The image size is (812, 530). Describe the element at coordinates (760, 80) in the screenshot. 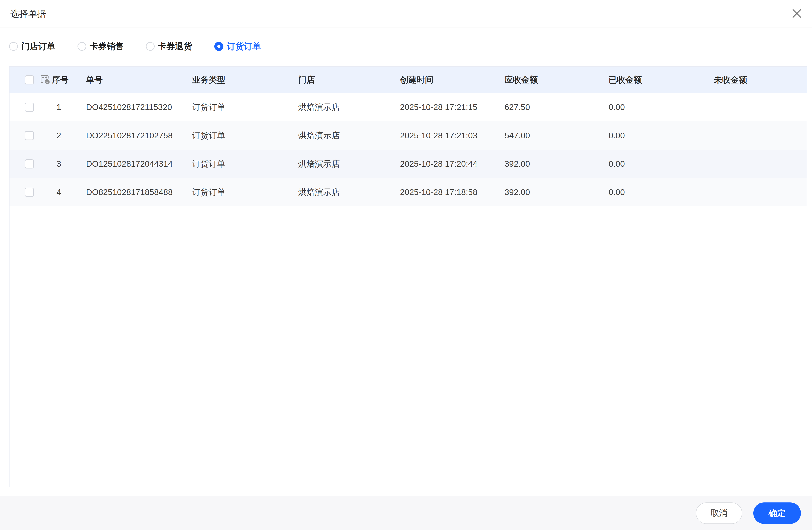

I see `column-header-unreceived: 未收金额` at that location.